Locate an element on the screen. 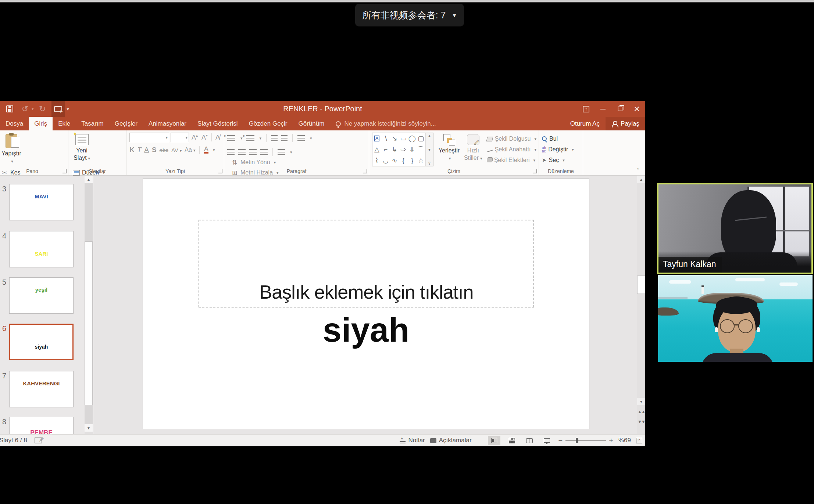 The width and height of the screenshot is (814, 504). increase-indent-icon is located at coordinates (285, 138).